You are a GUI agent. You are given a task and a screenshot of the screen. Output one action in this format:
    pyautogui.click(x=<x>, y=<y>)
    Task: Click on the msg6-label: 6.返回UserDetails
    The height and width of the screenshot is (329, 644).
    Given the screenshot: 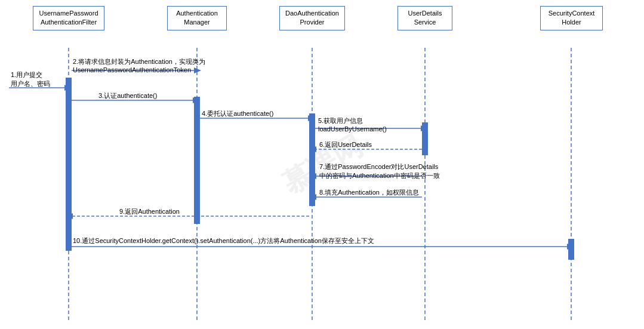 What is the action you would take?
    pyautogui.click(x=346, y=144)
    